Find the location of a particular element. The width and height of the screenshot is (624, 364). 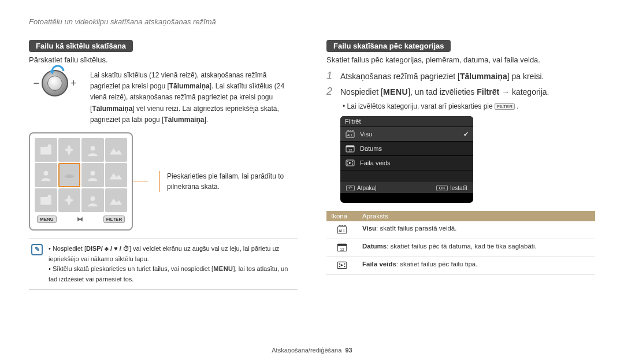

footer-back: ↶ Atpakaļ is located at coordinates (361, 188).